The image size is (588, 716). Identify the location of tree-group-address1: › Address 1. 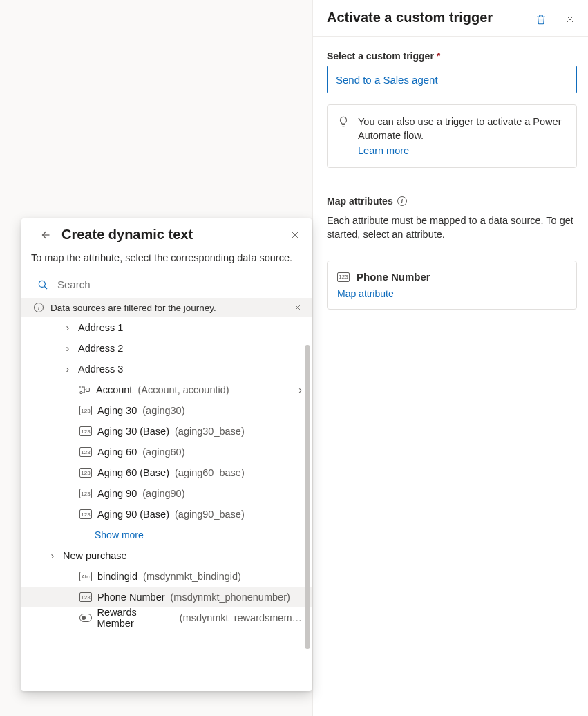
(167, 328).